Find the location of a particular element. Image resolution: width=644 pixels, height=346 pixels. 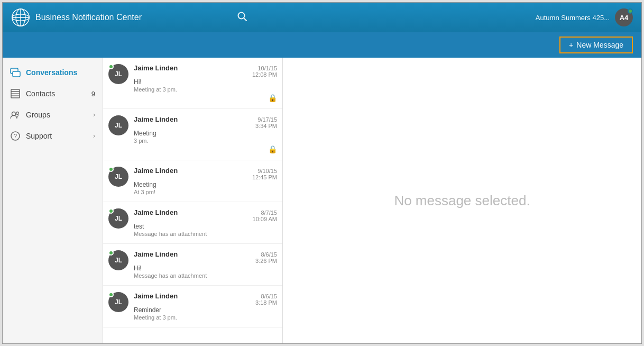

conv-header-row: Jaime Linden 8/7/15 10:09 AM is located at coordinates (205, 215).